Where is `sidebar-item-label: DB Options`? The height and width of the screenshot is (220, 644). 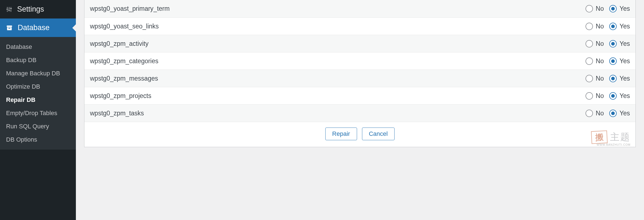
sidebar-item-label: DB Options is located at coordinates (22, 140).